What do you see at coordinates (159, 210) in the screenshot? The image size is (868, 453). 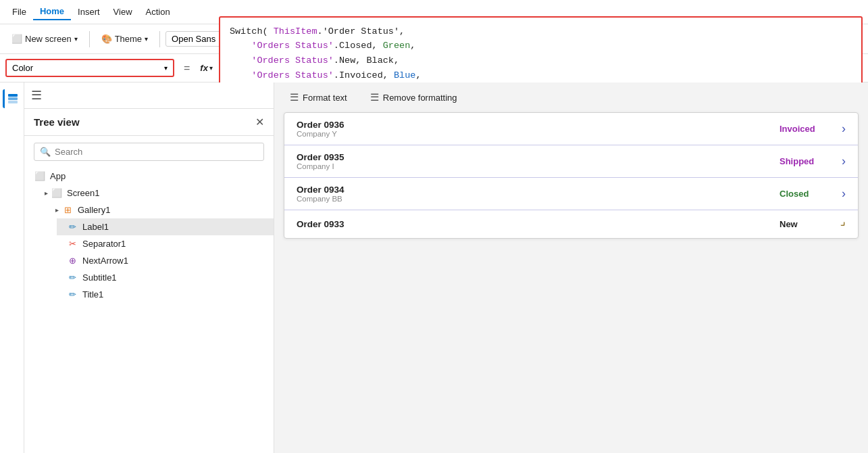 I see `tree-item-gallery1: ▸ ⊞ Gallery1` at bounding box center [159, 210].